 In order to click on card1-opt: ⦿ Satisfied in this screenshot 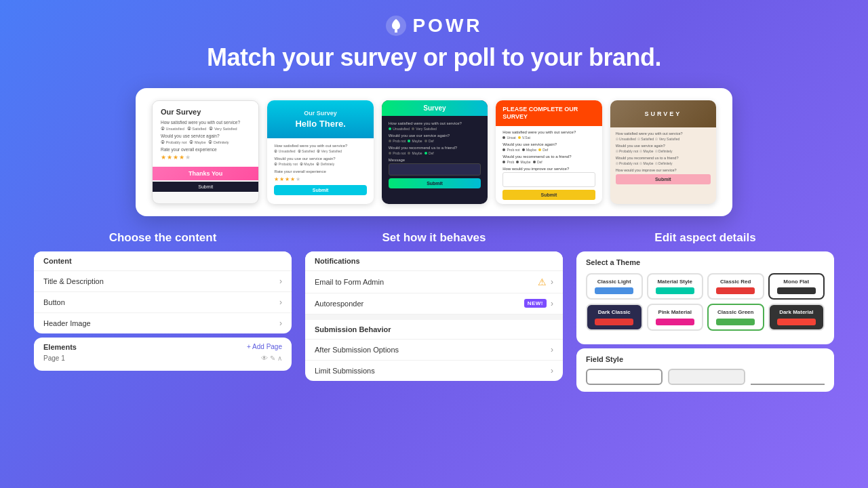, I will do `click(197, 129)`.